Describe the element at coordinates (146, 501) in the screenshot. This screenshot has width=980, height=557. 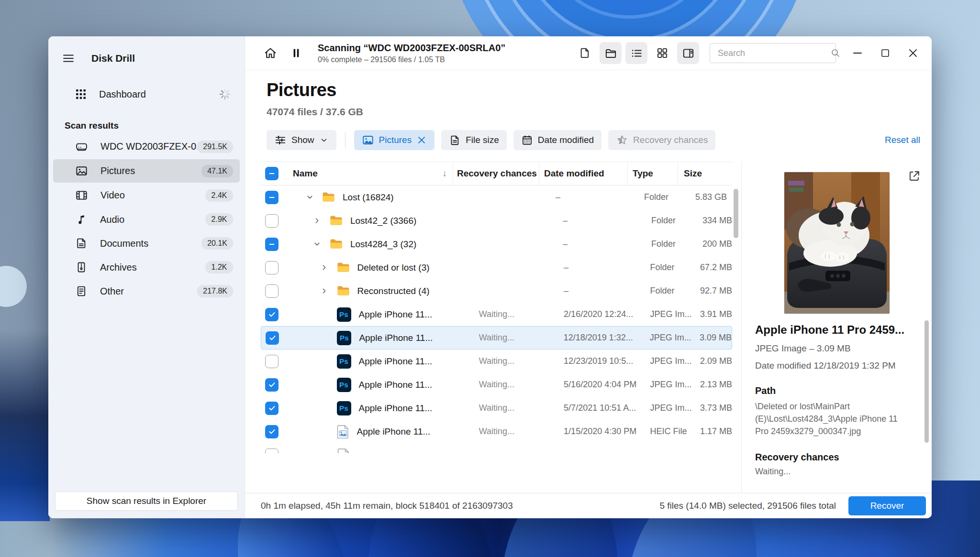
I see `show-in-explorer-button: Show scan results in Explorer` at that location.